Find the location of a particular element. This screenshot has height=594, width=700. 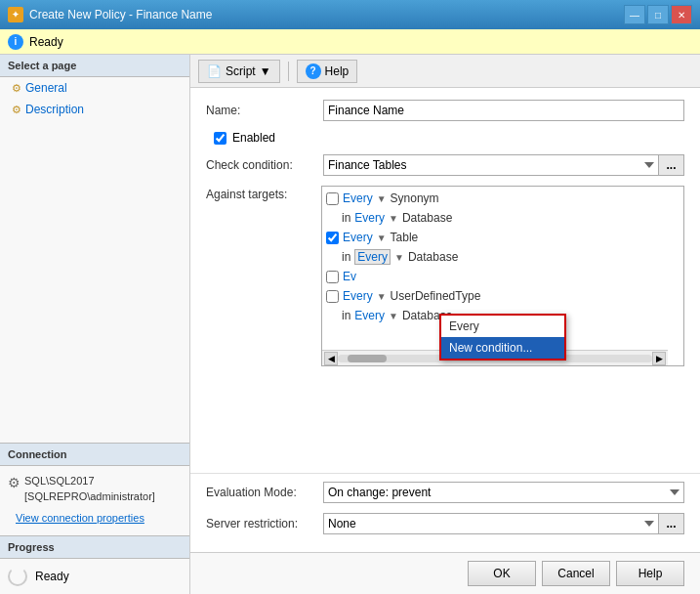

toolbar: 📄 Script ▼ ? Help is located at coordinates (445, 71).